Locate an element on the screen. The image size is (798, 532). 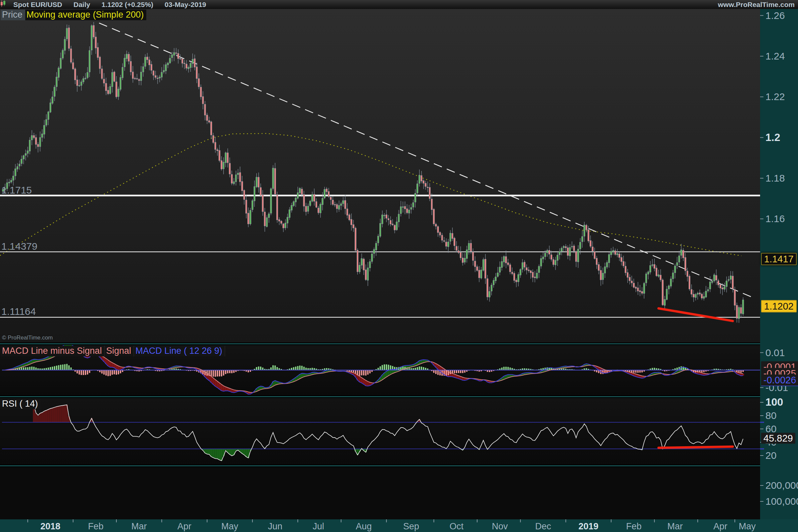
title-bar: Spot EUR/USD Daily 1.1202 (+0.25%) 03-Ma… is located at coordinates (399, 4).